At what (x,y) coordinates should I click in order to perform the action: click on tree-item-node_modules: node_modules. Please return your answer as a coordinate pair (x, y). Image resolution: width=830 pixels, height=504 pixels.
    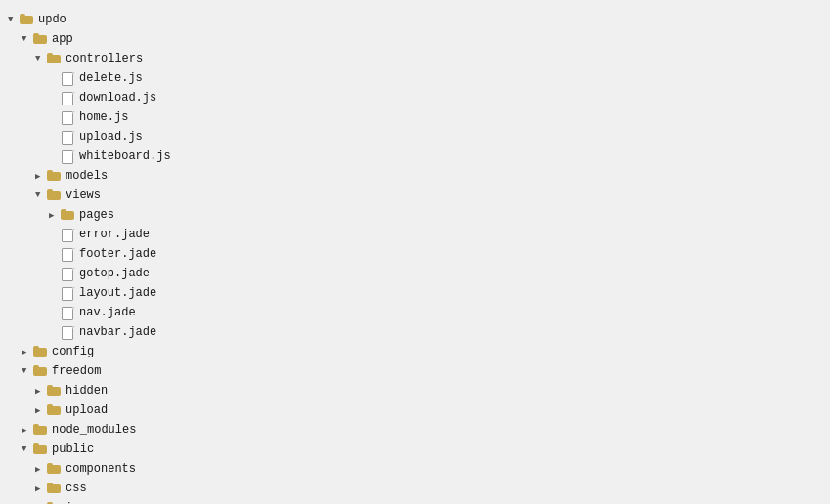
    Looking at the image, I should click on (415, 430).